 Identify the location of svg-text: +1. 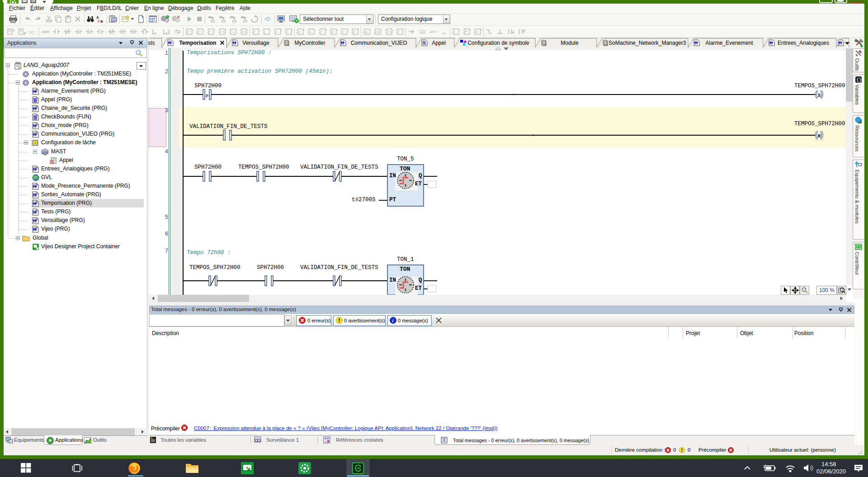
(222, 32).